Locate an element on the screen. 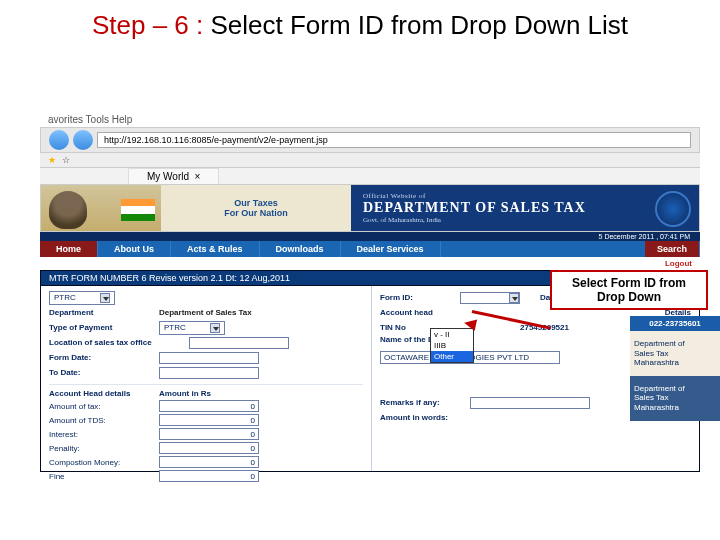 The height and width of the screenshot is (540, 720). nav-home: Home is located at coordinates (69, 249).